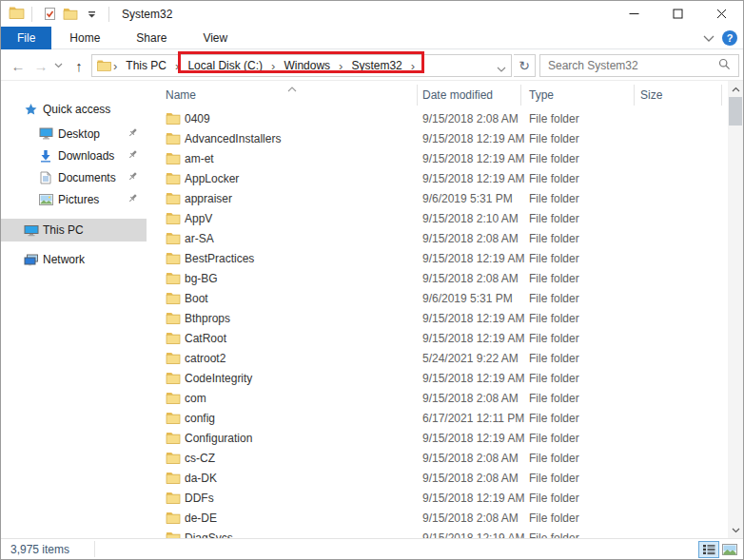 The image size is (744, 560). What do you see at coordinates (215, 38) in the screenshot?
I see `tab-view: View` at bounding box center [215, 38].